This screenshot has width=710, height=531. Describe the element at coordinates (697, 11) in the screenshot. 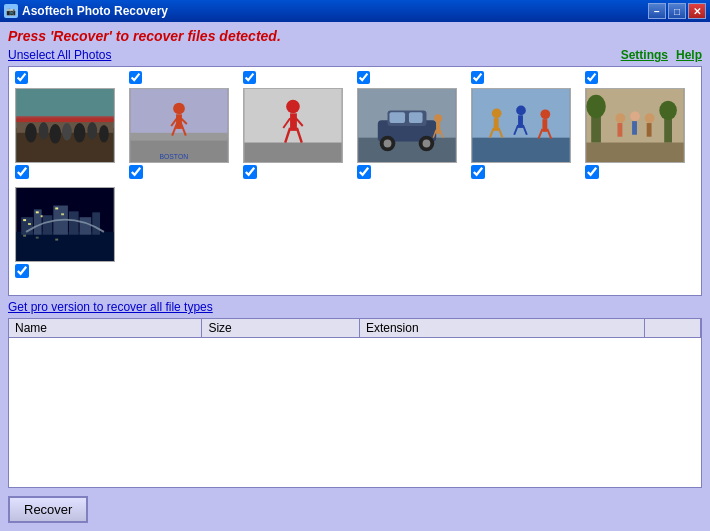

I see `close-button: ✕` at that location.